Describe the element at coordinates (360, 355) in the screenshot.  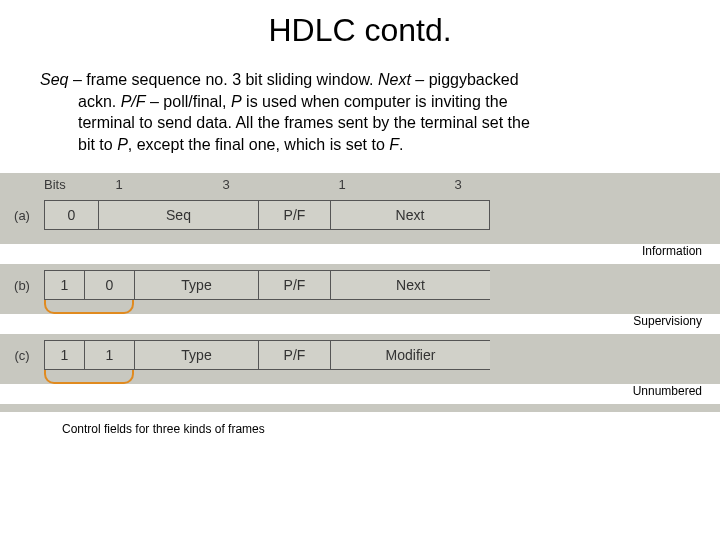
I see `row-c: (c) 1 1 Type P/F Modifier` at that location.